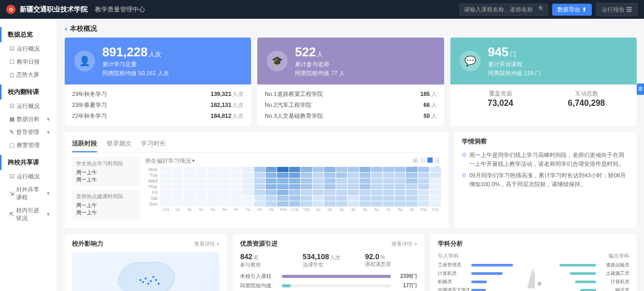 Image resolution: width=644 pixels, height=291 pixels. Describe the element at coordinates (146, 272) in the screenshot. I see `china-map` at that location.